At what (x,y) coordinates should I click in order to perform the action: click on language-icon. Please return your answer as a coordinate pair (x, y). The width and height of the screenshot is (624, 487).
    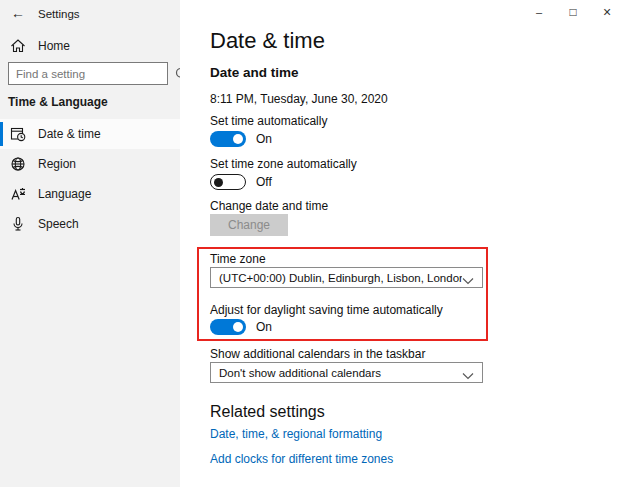
    Looking at the image, I should click on (18, 194).